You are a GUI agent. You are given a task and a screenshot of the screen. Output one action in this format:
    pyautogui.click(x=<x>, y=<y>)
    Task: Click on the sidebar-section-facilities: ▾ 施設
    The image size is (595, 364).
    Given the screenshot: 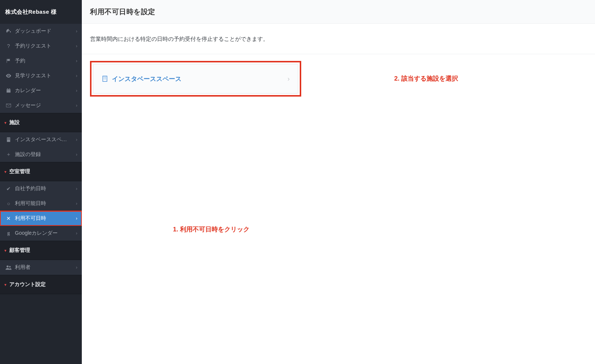 What is the action you would take?
    pyautogui.click(x=41, y=123)
    